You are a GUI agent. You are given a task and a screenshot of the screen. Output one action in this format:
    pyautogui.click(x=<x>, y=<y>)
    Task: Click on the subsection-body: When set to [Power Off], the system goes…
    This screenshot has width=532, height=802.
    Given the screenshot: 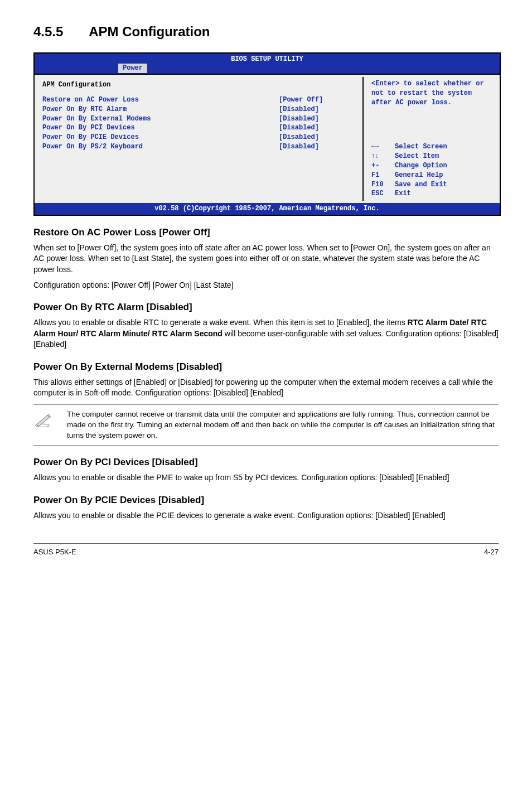 What is the action you would take?
    pyautogui.click(x=266, y=259)
    